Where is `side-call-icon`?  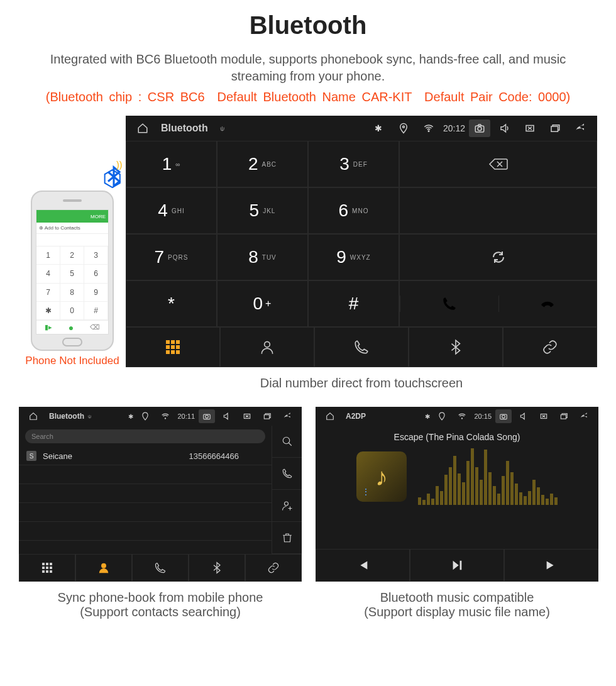
side-call-icon is located at coordinates (287, 474).